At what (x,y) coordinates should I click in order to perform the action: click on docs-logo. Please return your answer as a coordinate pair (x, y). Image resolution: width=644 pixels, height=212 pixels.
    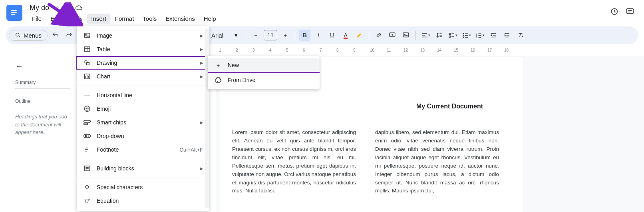
    Looking at the image, I should click on (14, 13).